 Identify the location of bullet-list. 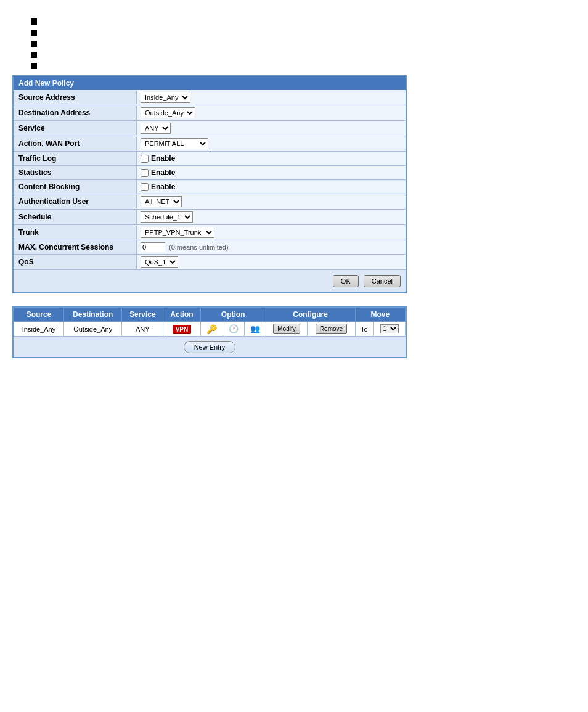
(303, 44).